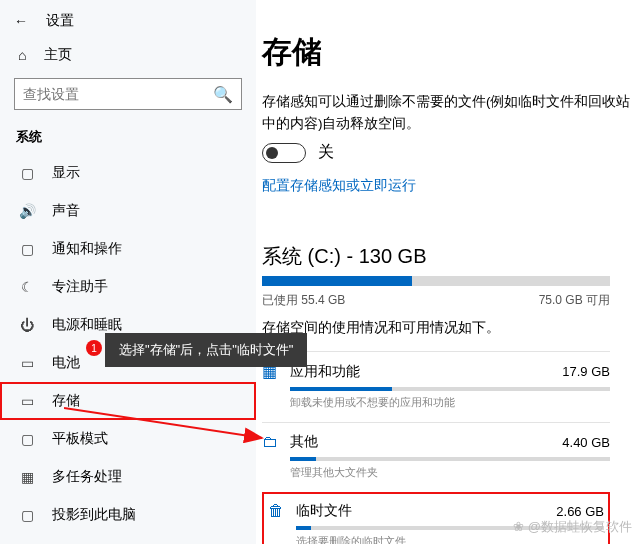 The height and width of the screenshot is (544, 640). Describe the element at coordinates (128, 287) in the screenshot. I see `sidebar-item-focus: ☾专注助手` at that location.